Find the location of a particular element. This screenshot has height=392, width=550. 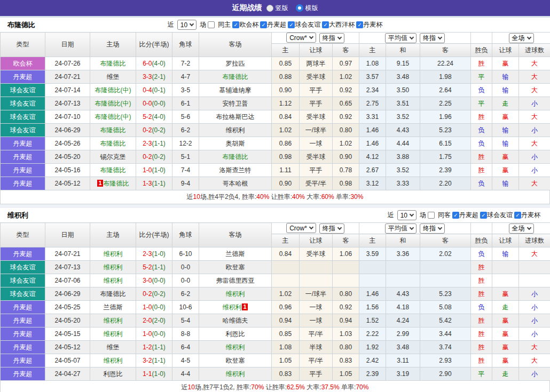

table-row: 球会友谊24-06-29布隆德比0-2(0-2)6-2维积利1.02一/球半0.… is located at coordinates (276, 294).